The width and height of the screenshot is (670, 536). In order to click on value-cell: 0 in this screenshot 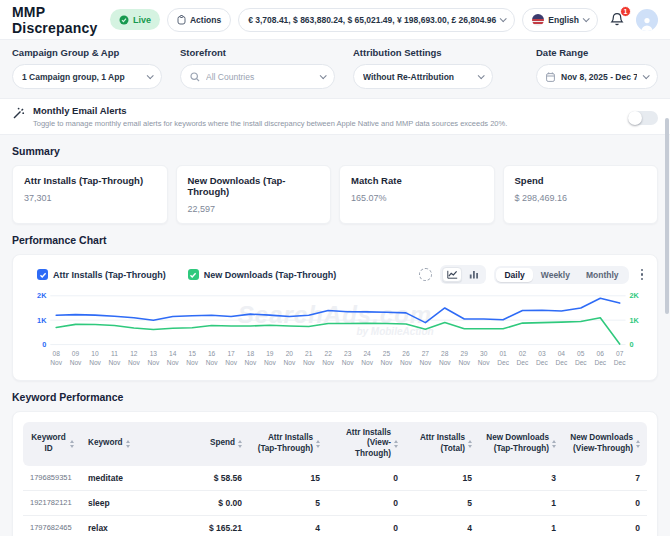, I will do `click(366, 526)`.